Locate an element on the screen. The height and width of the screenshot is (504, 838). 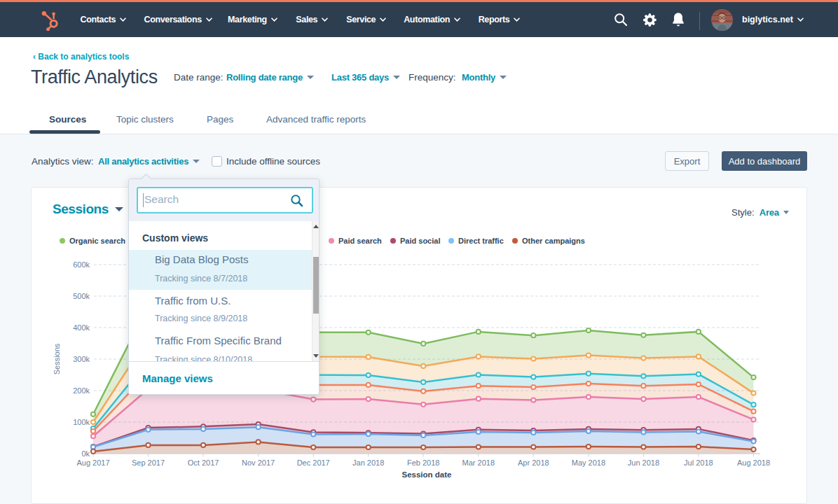
svg-text: Sessions is located at coordinates (57, 358).